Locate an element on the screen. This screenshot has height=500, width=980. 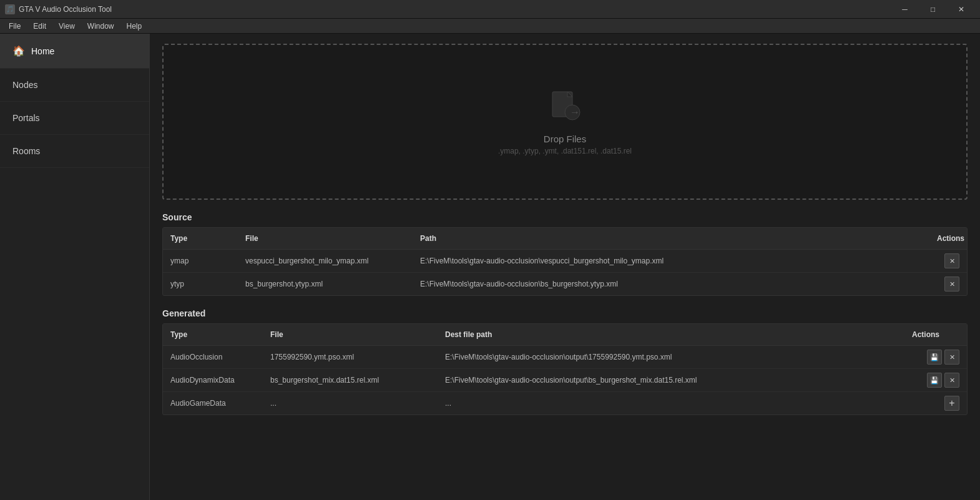
close-button: ✕ is located at coordinates (961, 9).